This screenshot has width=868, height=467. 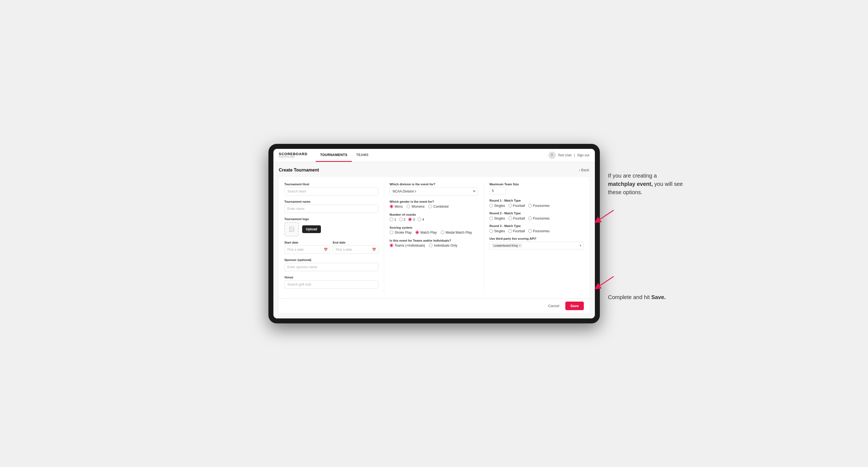 I want to click on individuals-radio, so click(x=431, y=245).